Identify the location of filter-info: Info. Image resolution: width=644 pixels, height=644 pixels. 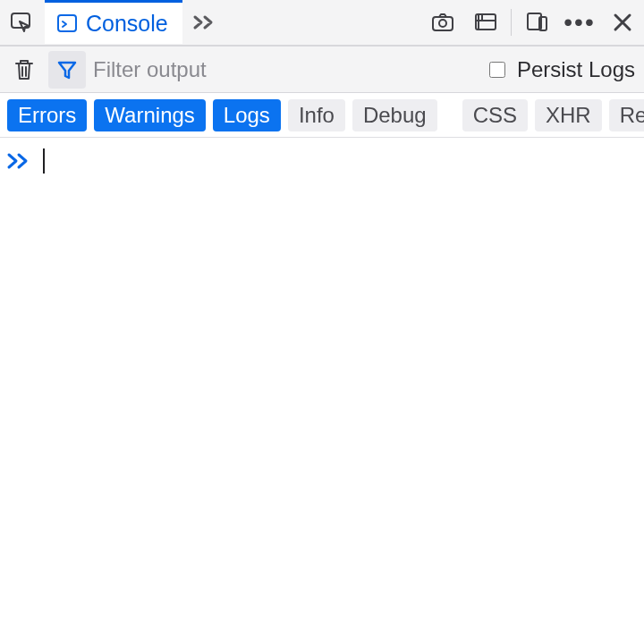
(317, 115).